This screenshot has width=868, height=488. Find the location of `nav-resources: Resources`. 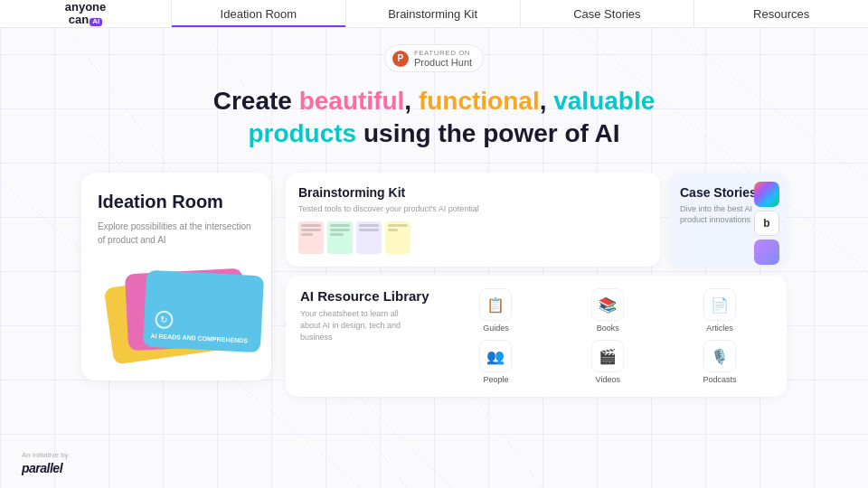

nav-resources: Resources is located at coordinates (781, 14).